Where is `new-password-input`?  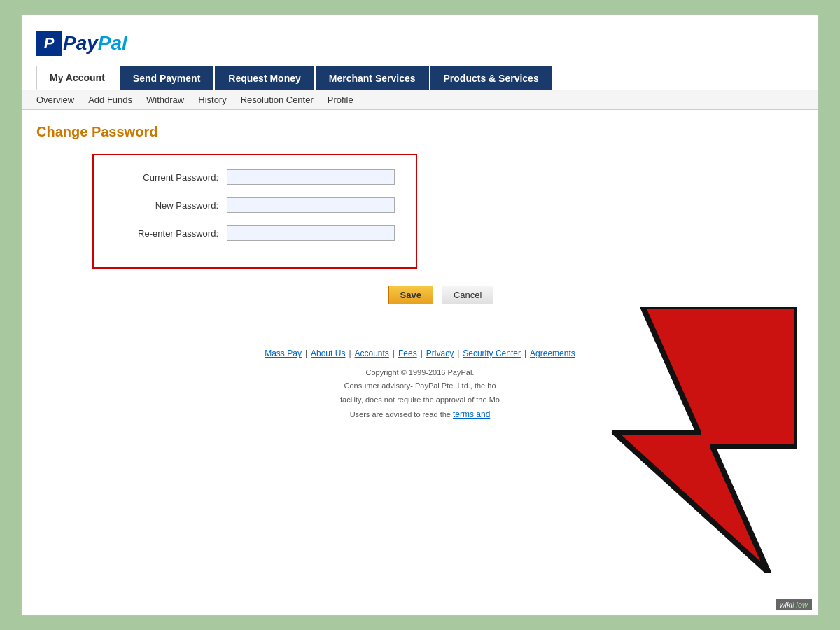 new-password-input is located at coordinates (311, 205).